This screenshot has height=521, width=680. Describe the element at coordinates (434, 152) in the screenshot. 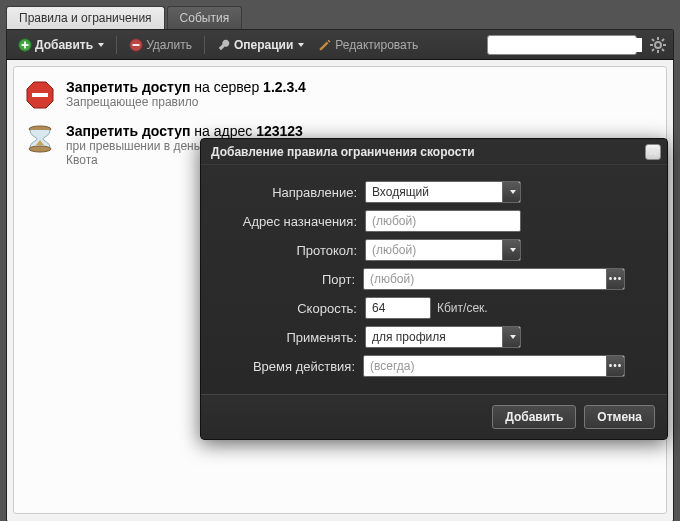

I see `dialog-titlebar: Добавление правила ограничения скорости …` at that location.